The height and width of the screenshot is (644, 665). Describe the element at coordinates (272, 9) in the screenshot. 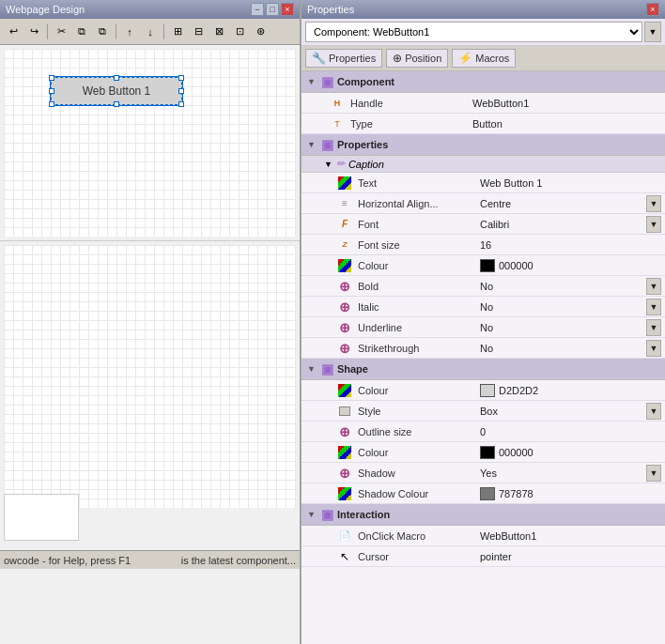

I see `canvas-maximize-btn: □` at that location.